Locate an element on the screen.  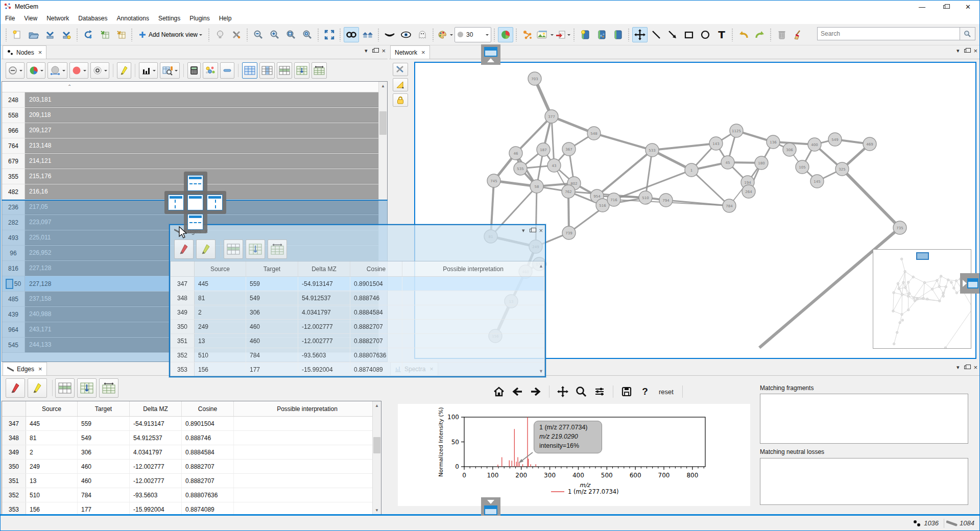
plot-home-button is located at coordinates (499, 392).